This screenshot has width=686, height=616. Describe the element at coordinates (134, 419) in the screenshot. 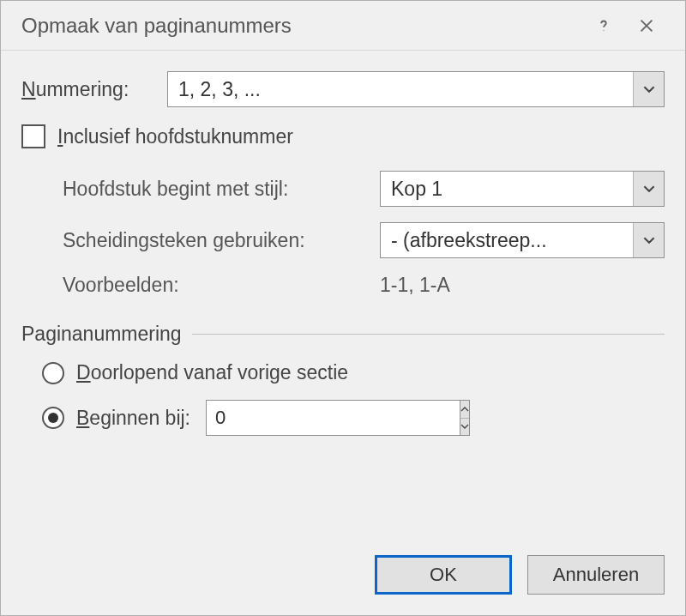

I see `start-at-label: Beginnen bij:` at that location.